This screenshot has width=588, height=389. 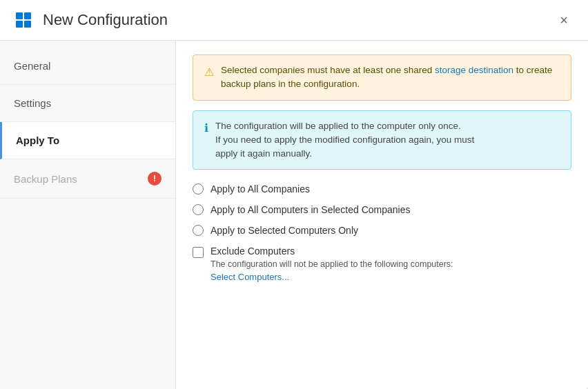 I want to click on radio-selected-computers-input, so click(x=198, y=230).